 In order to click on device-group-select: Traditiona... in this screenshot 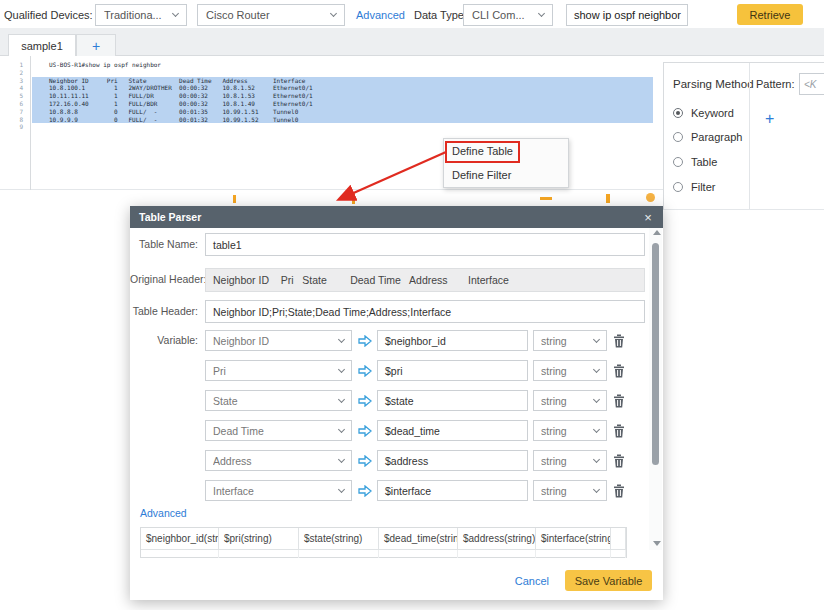, I will do `click(141, 15)`.